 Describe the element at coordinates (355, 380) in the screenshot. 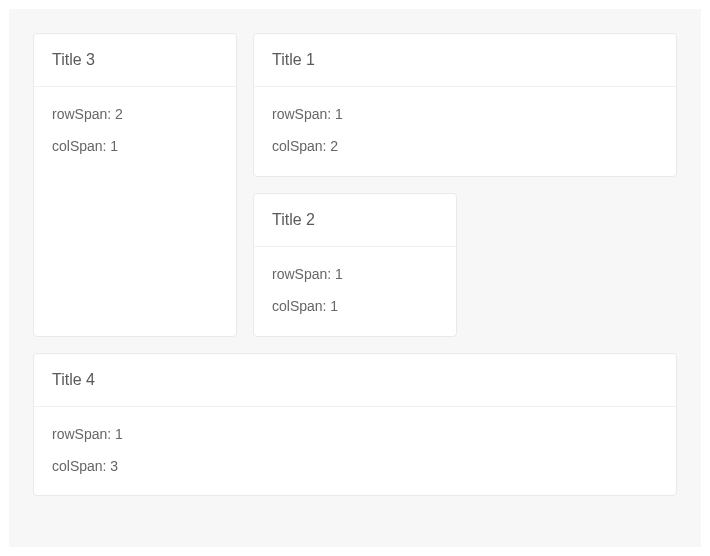

I see `card-header: Title 4` at that location.